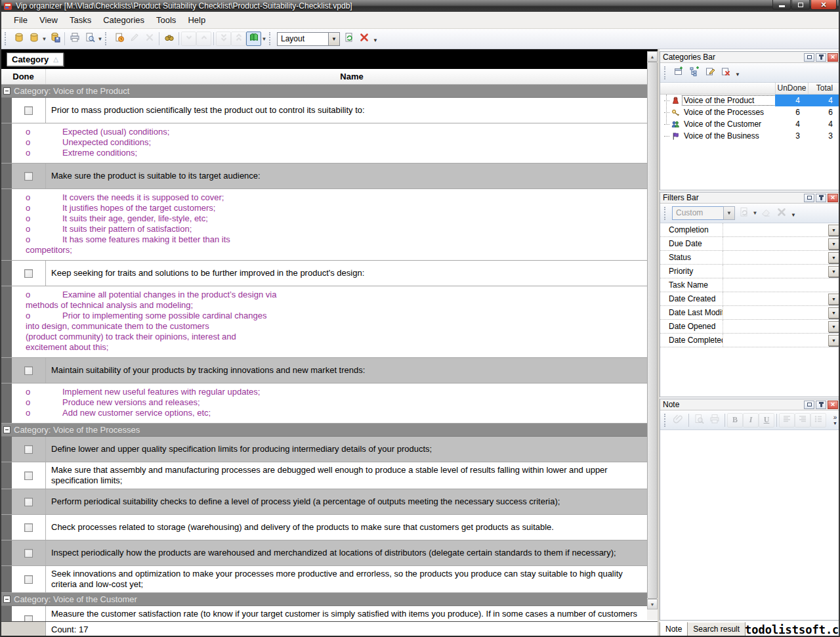 The width and height of the screenshot is (840, 637). Describe the element at coordinates (793, 213) in the screenshot. I see `filters-toolbar-overflow: ▼` at that location.